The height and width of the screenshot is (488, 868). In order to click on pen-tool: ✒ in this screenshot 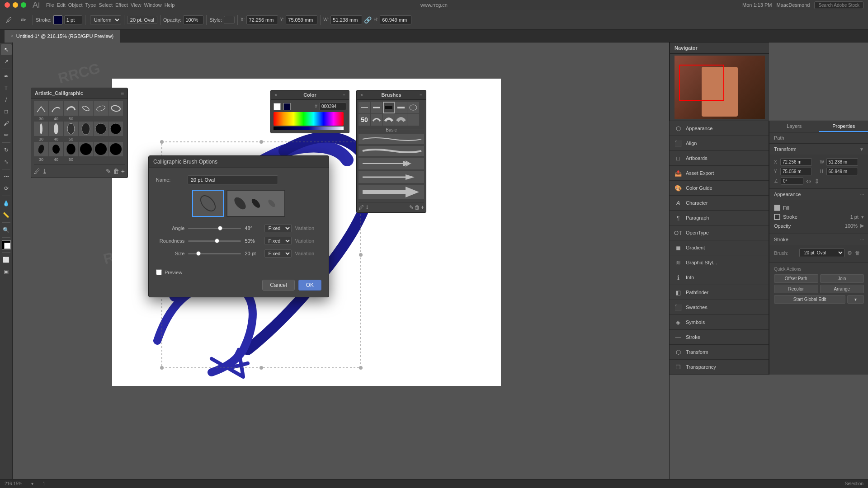, I will do `click(6, 76)`.